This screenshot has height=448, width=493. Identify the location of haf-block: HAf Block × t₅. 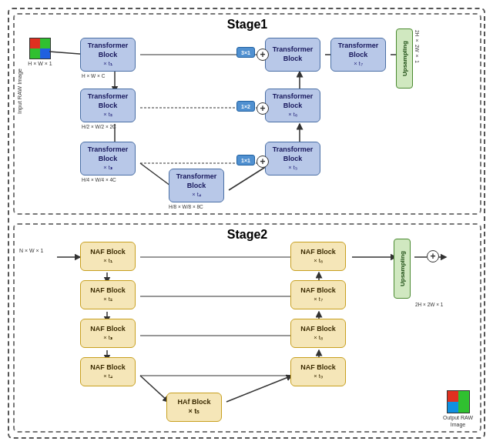
(194, 407).